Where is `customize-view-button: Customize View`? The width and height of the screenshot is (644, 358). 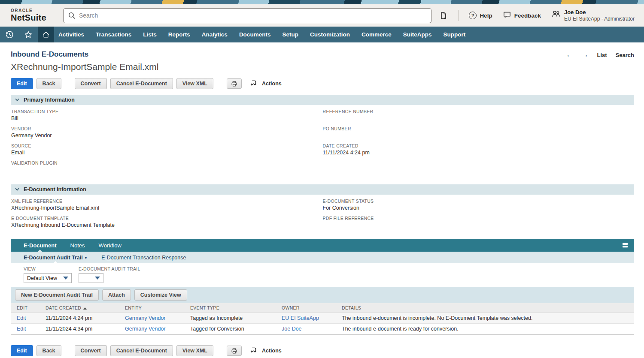 customize-view-button: Customize View is located at coordinates (161, 295).